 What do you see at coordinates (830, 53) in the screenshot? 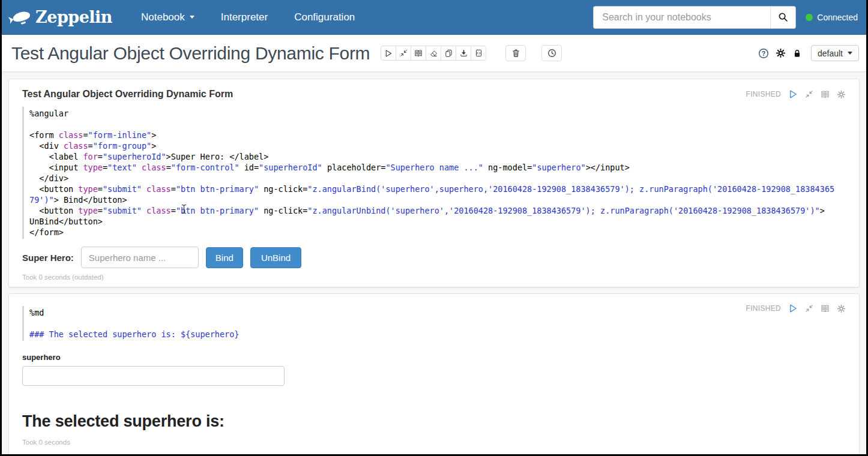
I see `interpreter-binding-label: default` at bounding box center [830, 53].